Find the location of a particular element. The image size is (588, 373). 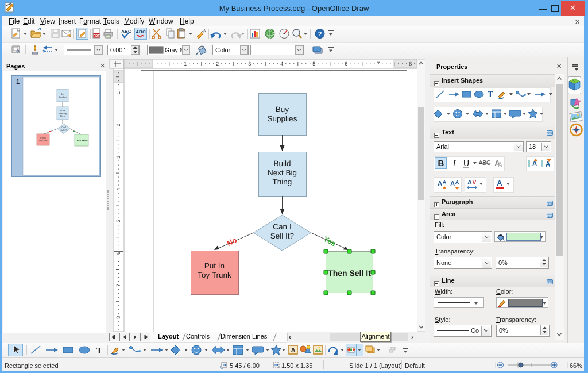

svg-text: Color is located at coordinates (223, 50).